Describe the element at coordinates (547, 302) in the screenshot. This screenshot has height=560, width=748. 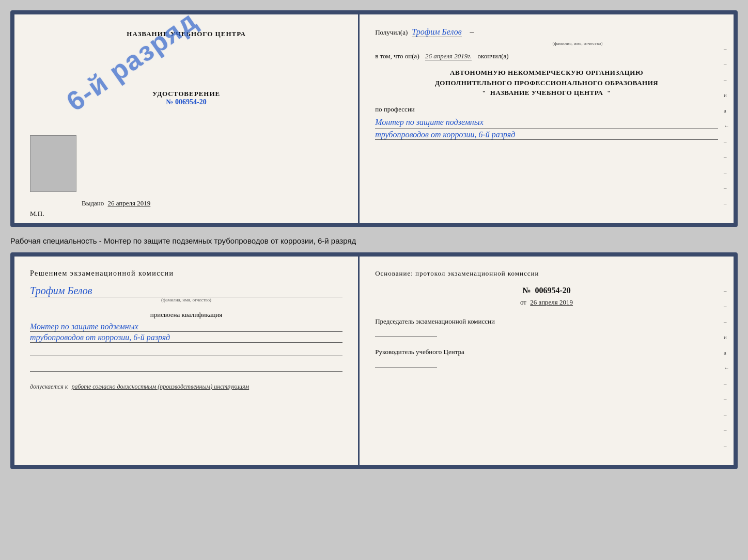
I see `ot-date: от 26 апреля 2019` at that location.